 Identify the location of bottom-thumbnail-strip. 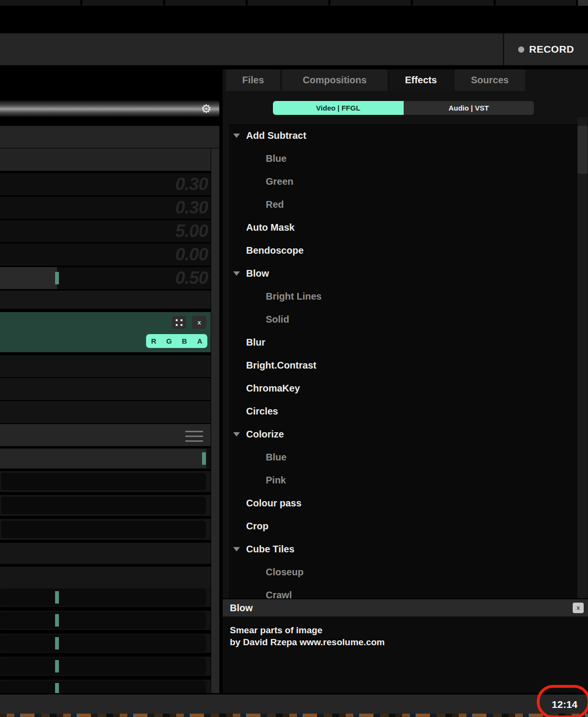
(294, 715).